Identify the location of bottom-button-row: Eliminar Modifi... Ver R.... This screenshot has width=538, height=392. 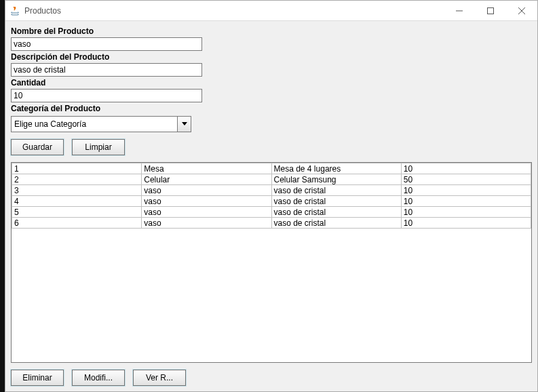
(271, 378).